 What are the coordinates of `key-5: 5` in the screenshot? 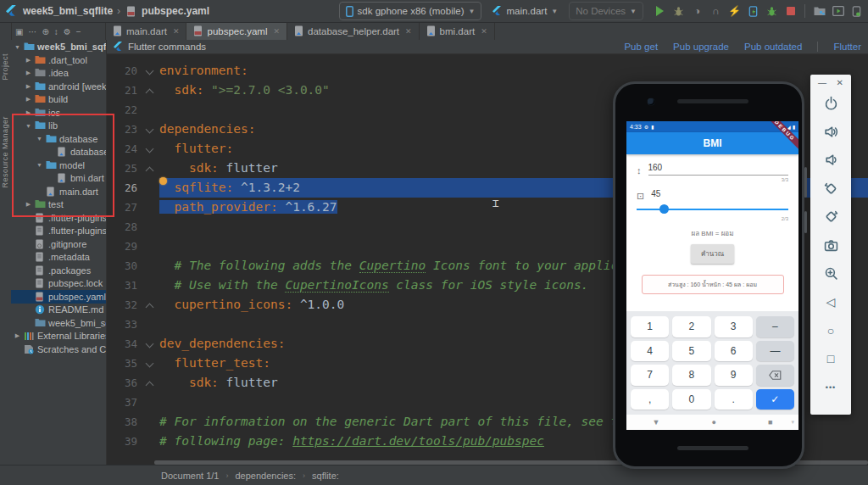 It's located at (692, 351).